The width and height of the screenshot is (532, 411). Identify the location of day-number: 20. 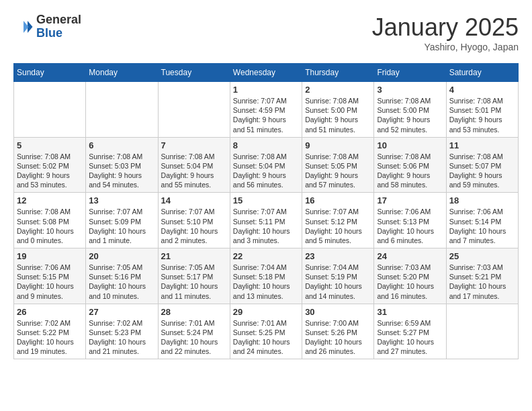
(122, 257).